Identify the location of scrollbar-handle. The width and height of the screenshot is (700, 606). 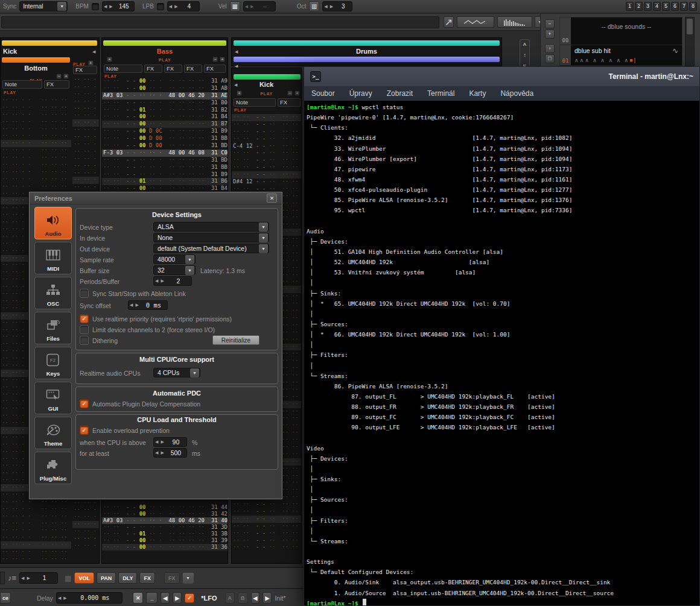
(690, 27).